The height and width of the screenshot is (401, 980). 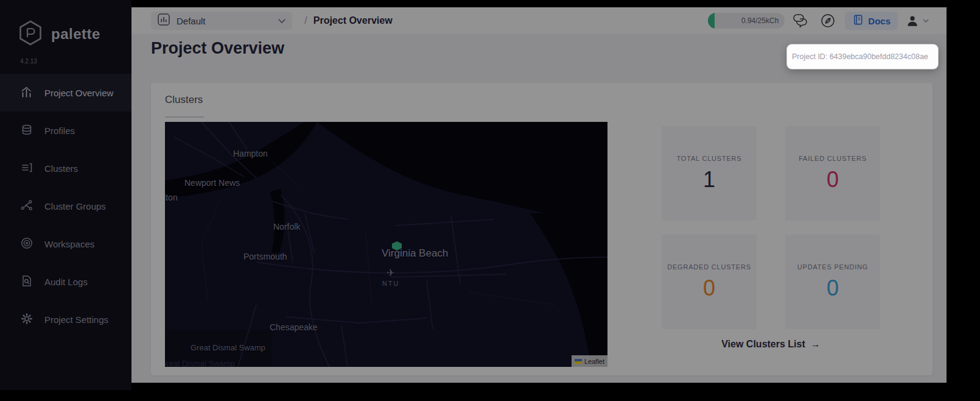 What do you see at coordinates (858, 21) in the screenshot?
I see `book-icon` at bounding box center [858, 21].